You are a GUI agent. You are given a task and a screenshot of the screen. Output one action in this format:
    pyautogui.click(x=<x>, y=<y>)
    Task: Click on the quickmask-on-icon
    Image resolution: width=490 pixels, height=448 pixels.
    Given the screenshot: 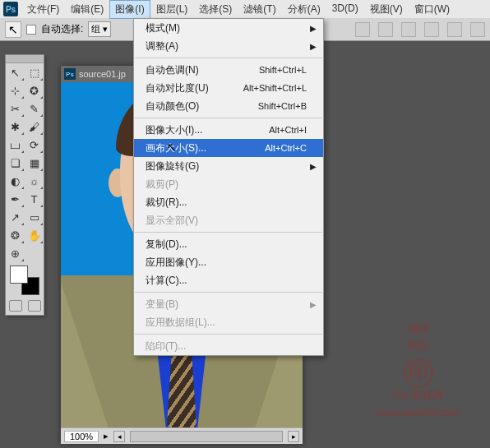 What is the action you would take?
    pyautogui.click(x=35, y=306)
    